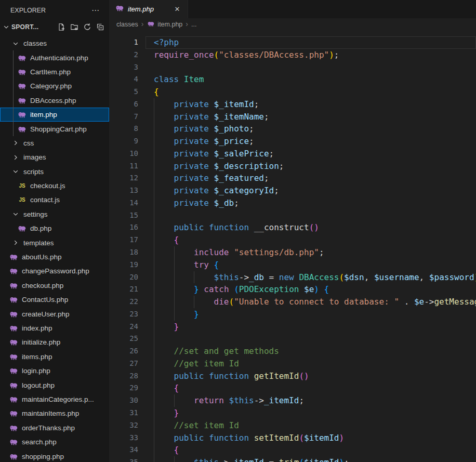 This screenshot has height=462, width=476. I want to click on line-number: 1, so click(124, 43).